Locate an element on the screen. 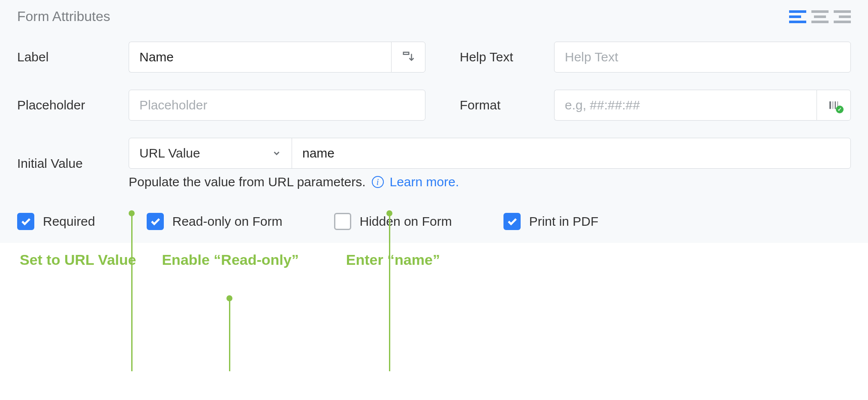 The height and width of the screenshot is (400, 868). format-input is located at coordinates (685, 105).